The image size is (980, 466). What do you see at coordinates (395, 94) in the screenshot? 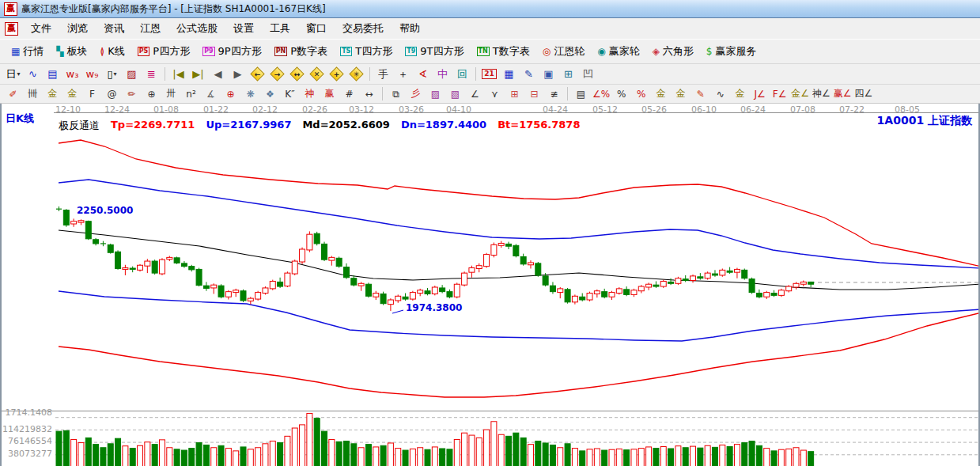
I see `box-measure-icon: ⧉` at bounding box center [395, 94].